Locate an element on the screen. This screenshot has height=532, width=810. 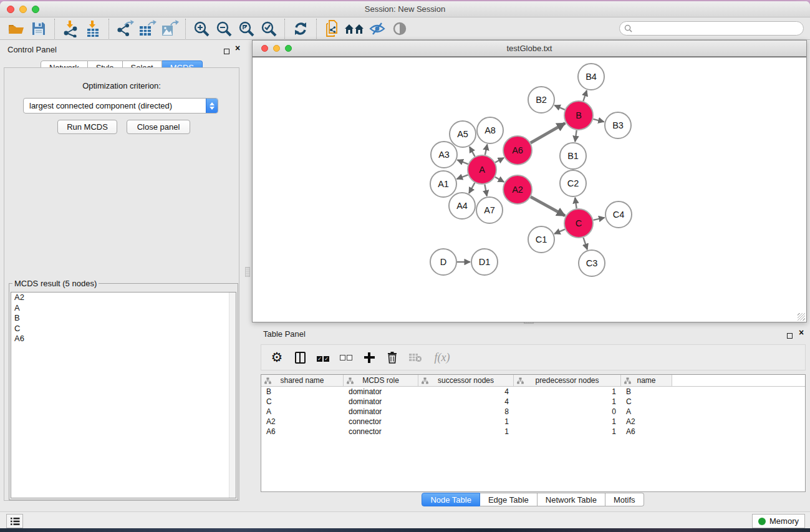
column-header-predecessor-nodes: predecessor nodes is located at coordinates (567, 380).